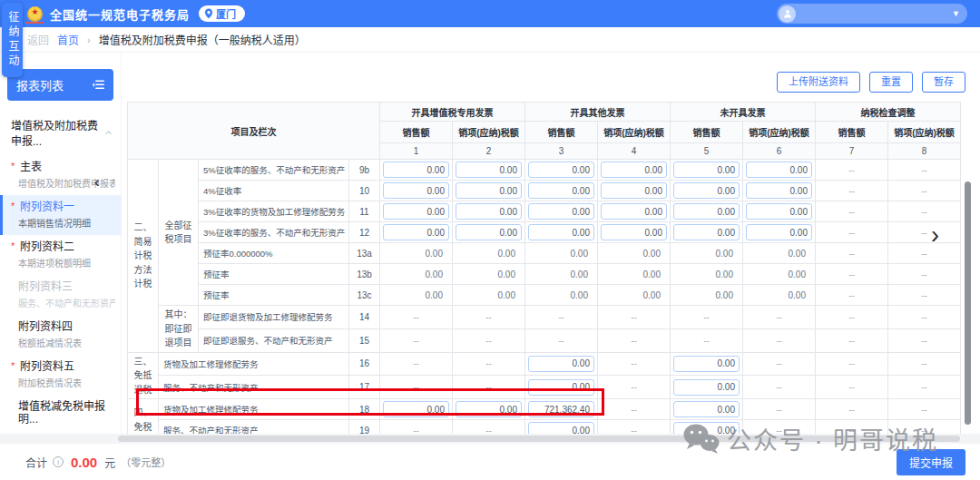  Describe the element at coordinates (365, 340) in the screenshot. I see `row-number: 15` at that location.